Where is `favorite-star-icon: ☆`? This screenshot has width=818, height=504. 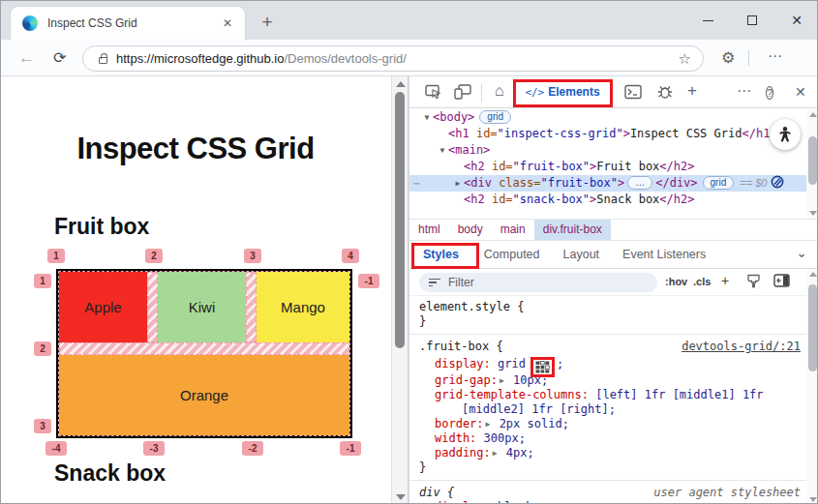 favorite-star-icon: ☆ is located at coordinates (685, 59).